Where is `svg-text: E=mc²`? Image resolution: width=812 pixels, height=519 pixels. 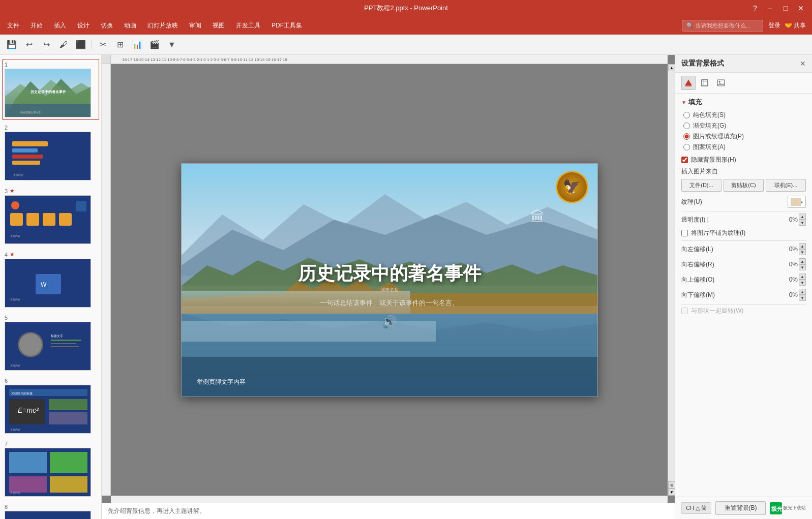 svg-text: E=mc² is located at coordinates (28, 410).